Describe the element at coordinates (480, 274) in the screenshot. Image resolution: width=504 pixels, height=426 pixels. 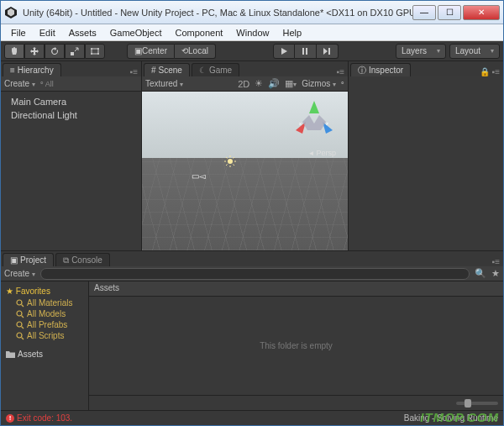
I see `project-filter-icon: 🔍` at that location.